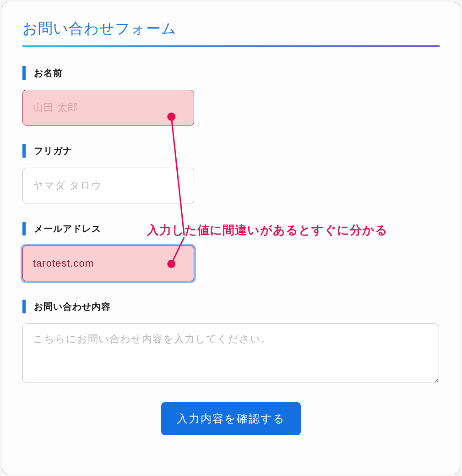 The width and height of the screenshot is (462, 476). Describe the element at coordinates (68, 229) in the screenshot. I see `label-text: メールアドレス` at that location.